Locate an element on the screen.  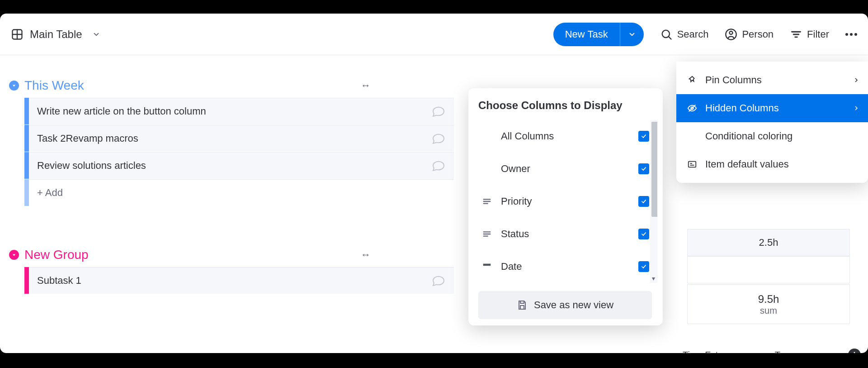
menu-item-label: Hidden Columns is located at coordinates (742, 108).